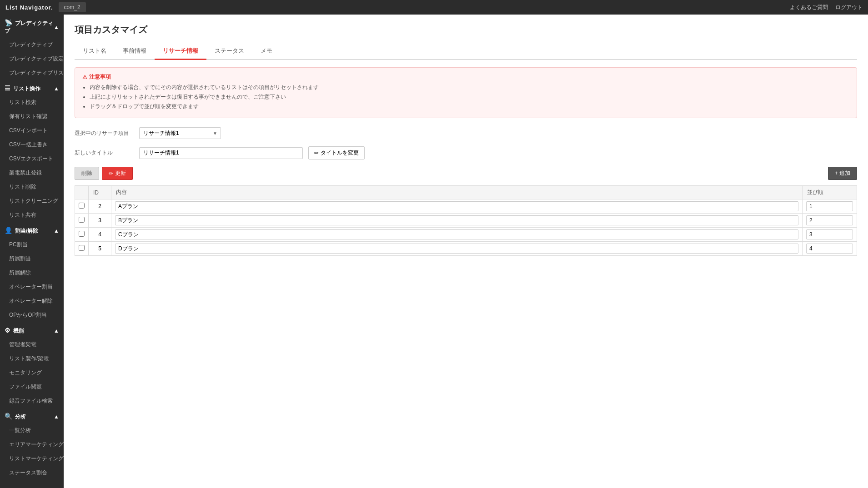  Describe the element at coordinates (229, 52) in the screenshot. I see `tab-status: ステータス` at that location.